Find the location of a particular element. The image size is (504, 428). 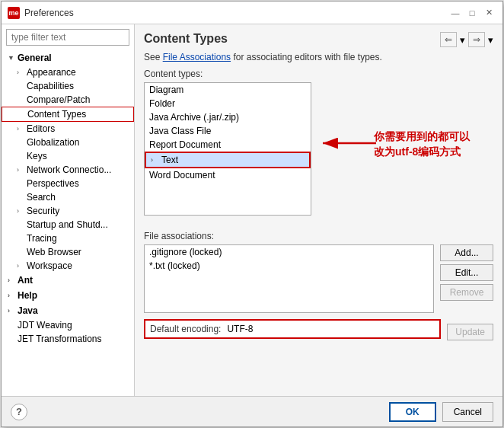

encoding-input is located at coordinates (330, 329).